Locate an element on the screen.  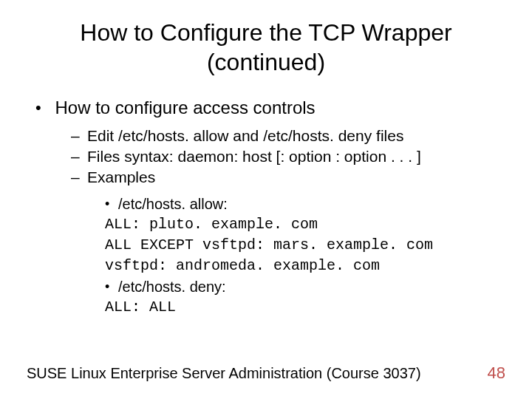
example-code: ALL EXCEPT vsftpd: mars. example. com is located at coordinates (269, 245).